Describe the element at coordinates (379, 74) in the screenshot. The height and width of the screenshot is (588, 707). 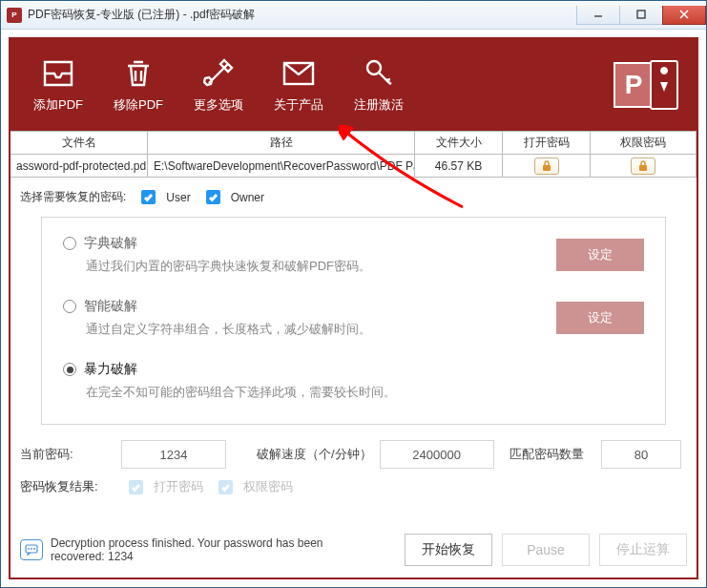
I see `key-icon` at that location.